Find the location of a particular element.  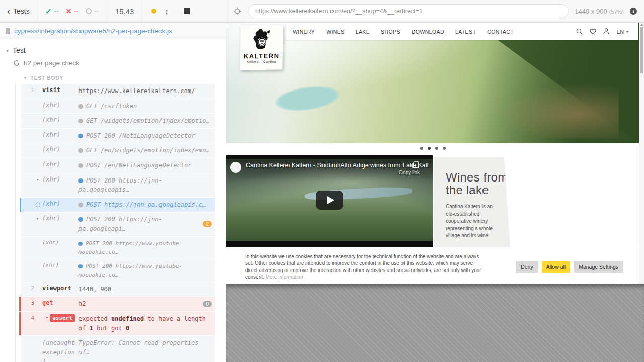

expander-closed-icon: ▸ is located at coordinates (38, 218).